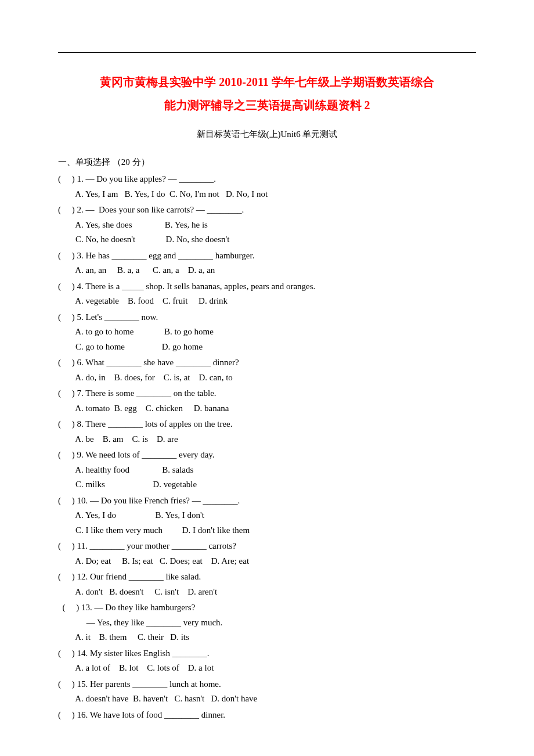 Image resolution: width=534 pixels, height=756 pixels. I want to click on question-options-line: A. be B. am C. is D. are, so click(267, 440).